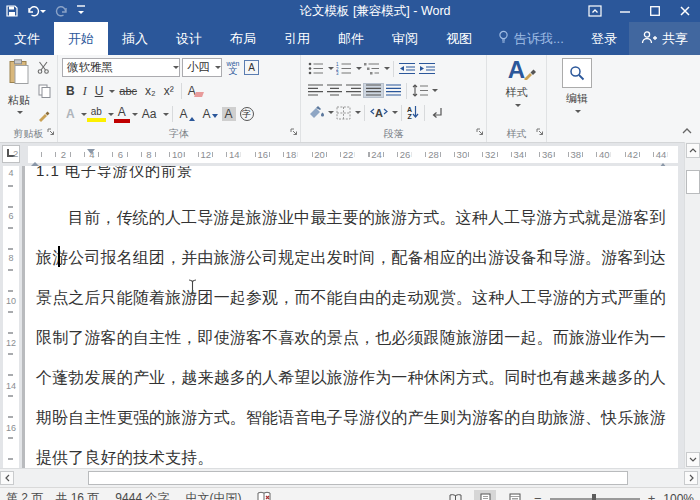 The image size is (700, 500). Describe the element at coordinates (316, 90) in the screenshot. I see `align-left-button` at that location.